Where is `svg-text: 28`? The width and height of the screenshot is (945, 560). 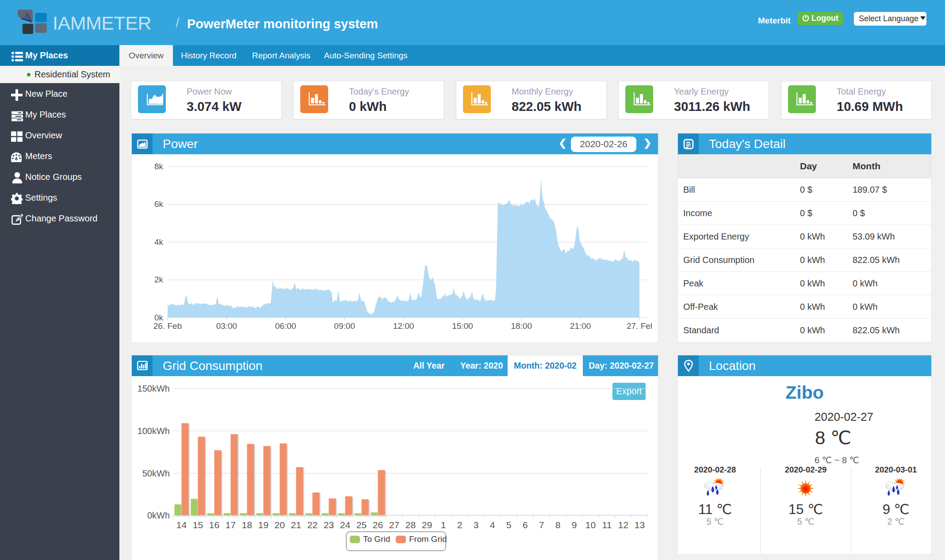 svg-text: 28 is located at coordinates (410, 525).